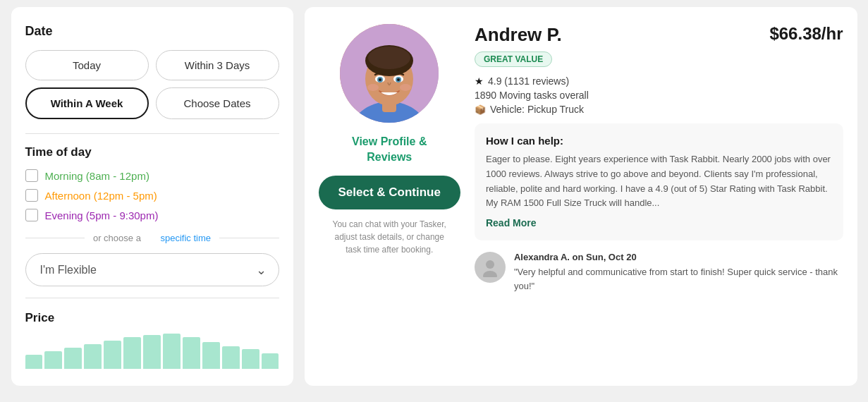 The height and width of the screenshot is (402, 868). Describe the element at coordinates (102, 196) in the screenshot. I see `time-label-afternoon: Afternoon (12pm - 5pm)` at that location.